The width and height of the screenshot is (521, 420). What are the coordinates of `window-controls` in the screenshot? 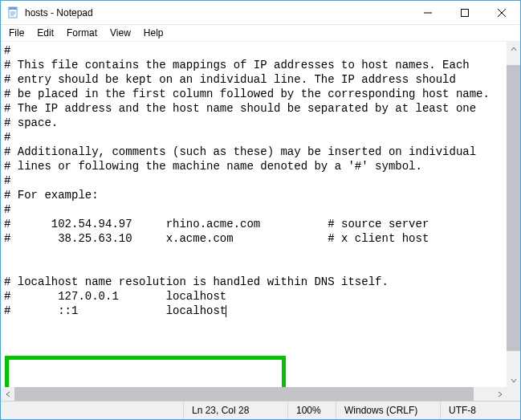 It's located at (465, 13).